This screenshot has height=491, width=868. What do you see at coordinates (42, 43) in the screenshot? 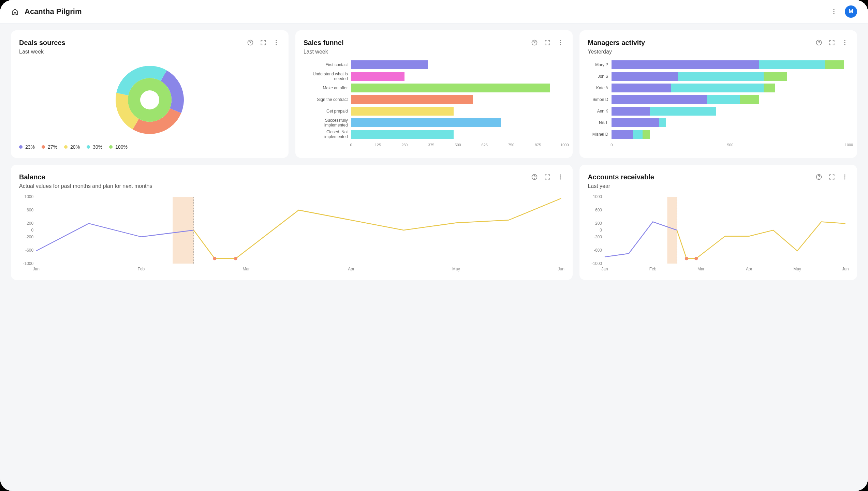
I see `card-title: Deals sources` at bounding box center [42, 43].